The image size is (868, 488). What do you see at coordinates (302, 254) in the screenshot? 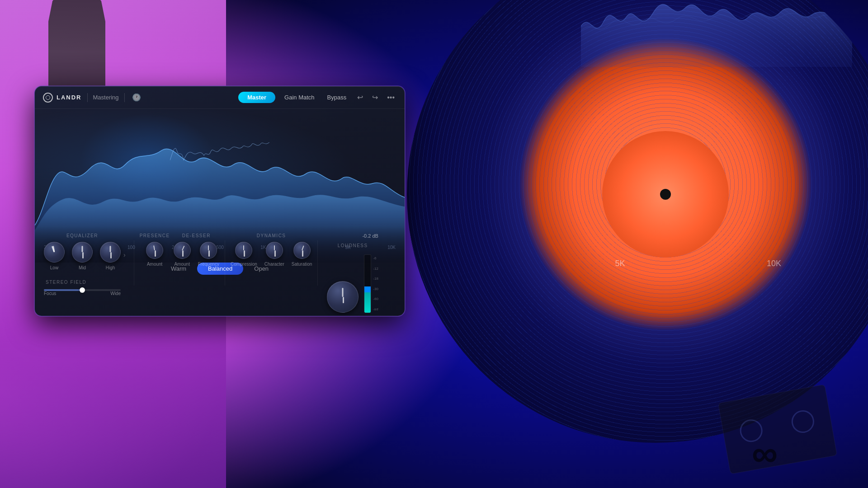
I see `saturation-container: Saturation` at bounding box center [302, 254].